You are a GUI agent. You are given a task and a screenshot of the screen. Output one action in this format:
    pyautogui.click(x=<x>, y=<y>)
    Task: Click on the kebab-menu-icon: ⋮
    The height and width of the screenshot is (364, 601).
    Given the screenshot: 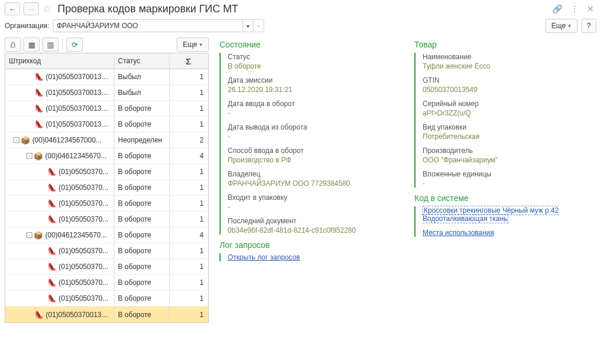 What is the action you would take?
    pyautogui.click(x=575, y=9)
    